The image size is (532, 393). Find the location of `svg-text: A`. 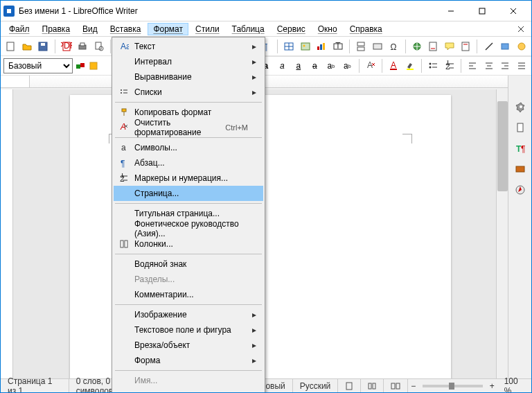

svg-text: A is located at coordinates (393, 65).